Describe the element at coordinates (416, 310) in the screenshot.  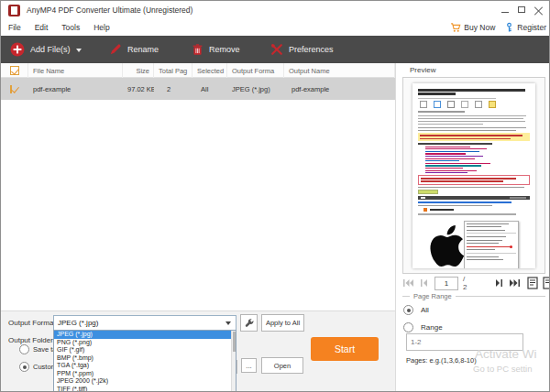
I see `page-range-all-option: All` at that location.